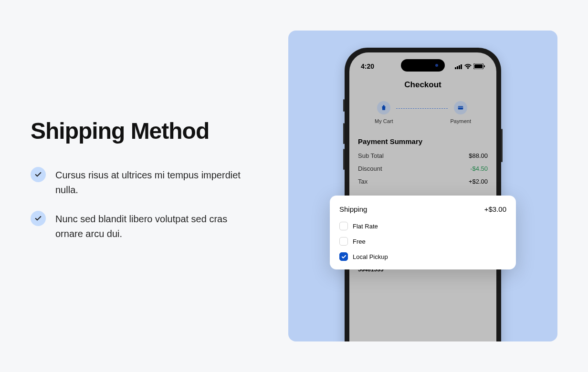 The height and width of the screenshot is (372, 588). Describe the element at coordinates (423, 226) in the screenshot. I see `shipping-option-flat-rate: Flat Rate` at that location.